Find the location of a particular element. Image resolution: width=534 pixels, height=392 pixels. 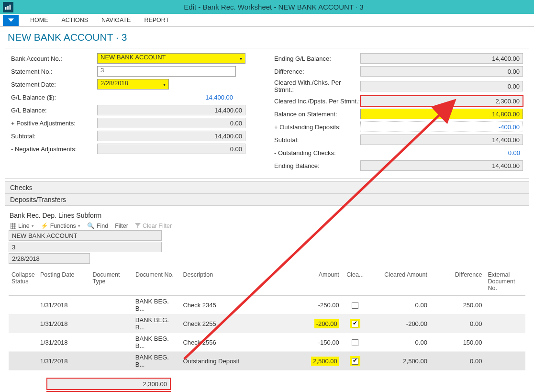

binoculars-icon: 🔍 is located at coordinates (91, 226).